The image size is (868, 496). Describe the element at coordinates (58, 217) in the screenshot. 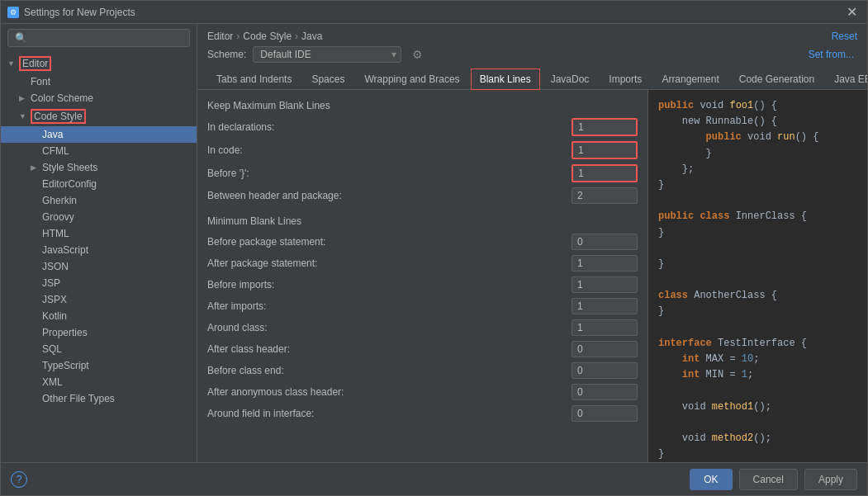

I see `sidebar-item-label: Groovy` at that location.